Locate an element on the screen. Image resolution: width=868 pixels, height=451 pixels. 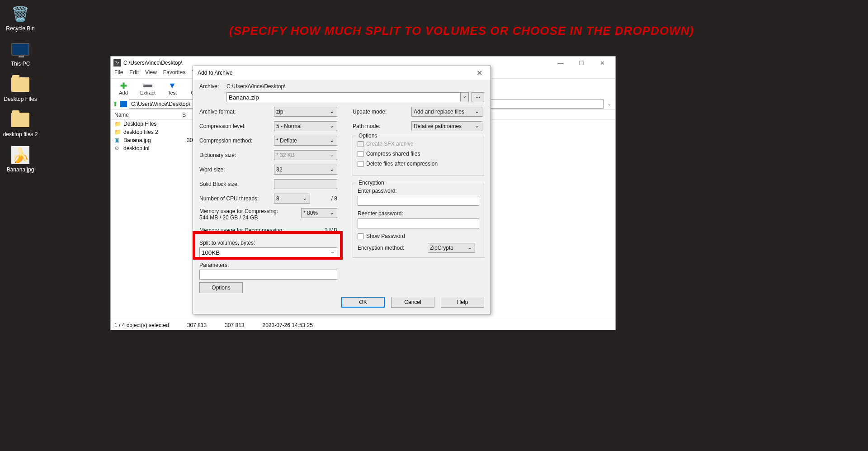
cancel-button: Cancel is located at coordinates (413, 302).